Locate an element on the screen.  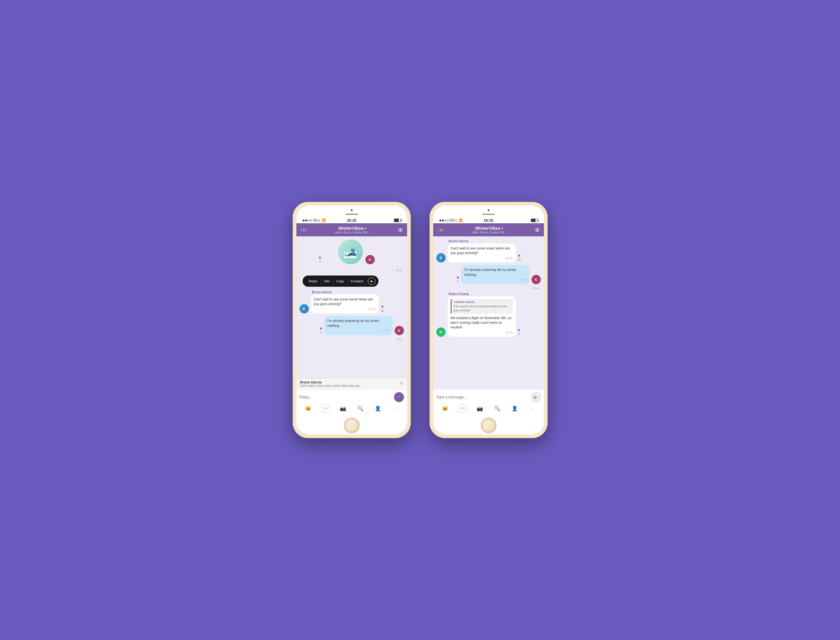
bubble-wrap: Robin Champ ↪ Bruno Garcia Can't wait to… is located at coordinates (482, 315).